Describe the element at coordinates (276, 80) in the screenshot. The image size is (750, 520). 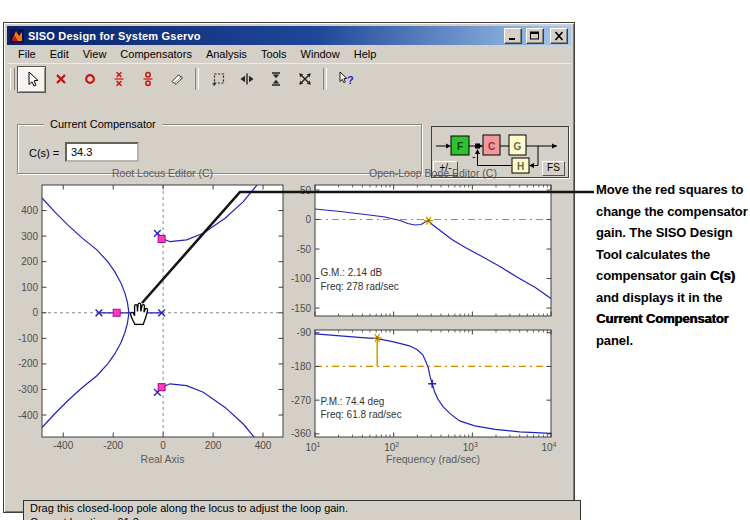
I see `zoom-y-button` at that location.